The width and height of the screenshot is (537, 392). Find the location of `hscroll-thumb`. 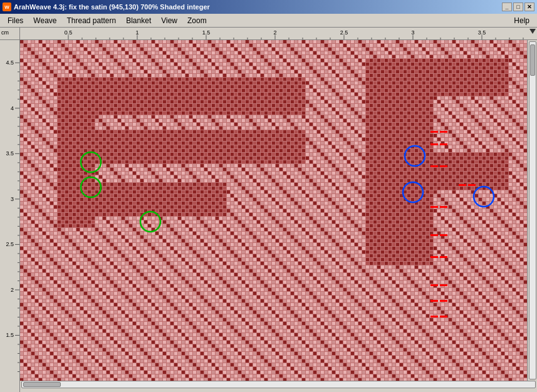

hscroll-thumb is located at coordinates (42, 384).